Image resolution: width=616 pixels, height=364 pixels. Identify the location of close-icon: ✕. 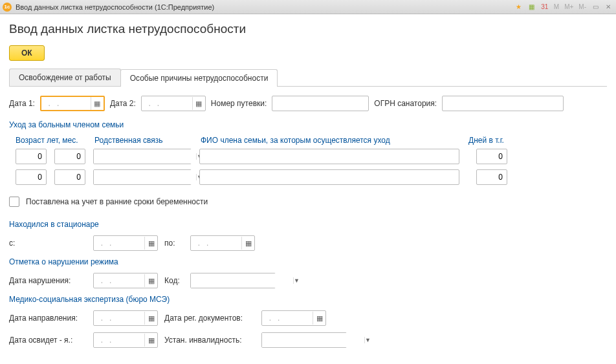
(608, 7).